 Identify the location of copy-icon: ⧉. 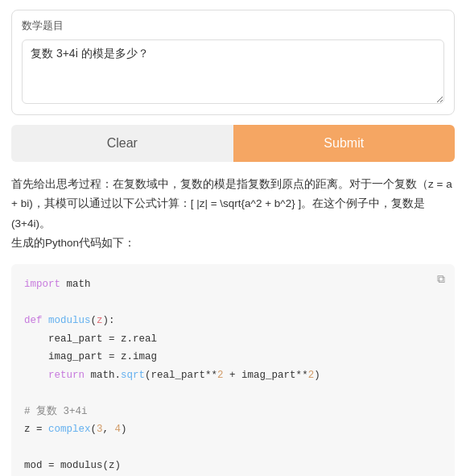
(441, 279).